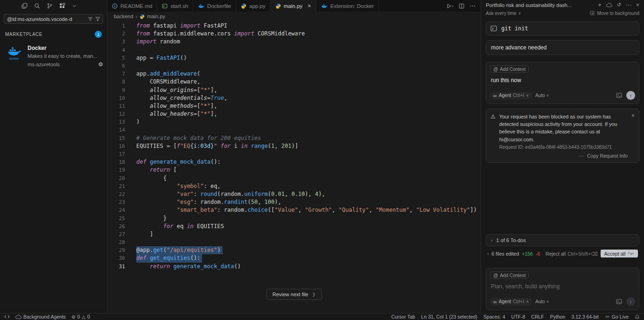 This screenshot has width=644, height=320. What do you see at coordinates (619, 5) in the screenshot?
I see `history-icon: ↺` at bounding box center [619, 5].